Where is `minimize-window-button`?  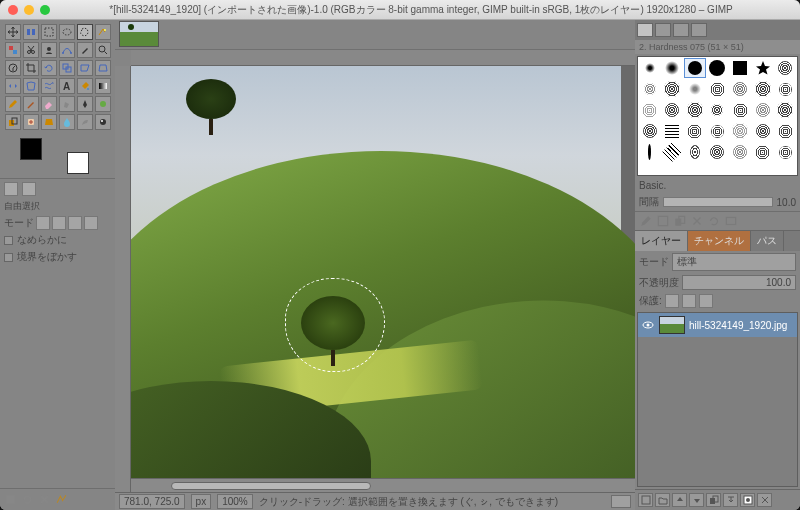
minimize-window-button is located at coordinates (29, 10).